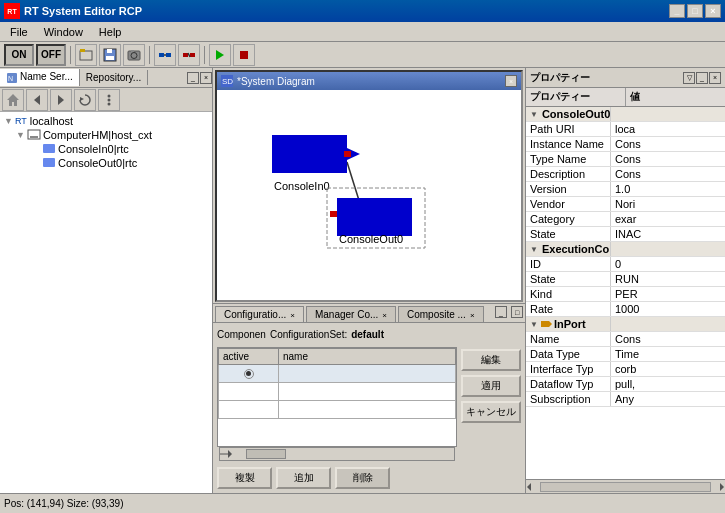  What do you see at coordinates (368, 334) in the screenshot?
I see `config-set-value: default` at bounding box center [368, 334].